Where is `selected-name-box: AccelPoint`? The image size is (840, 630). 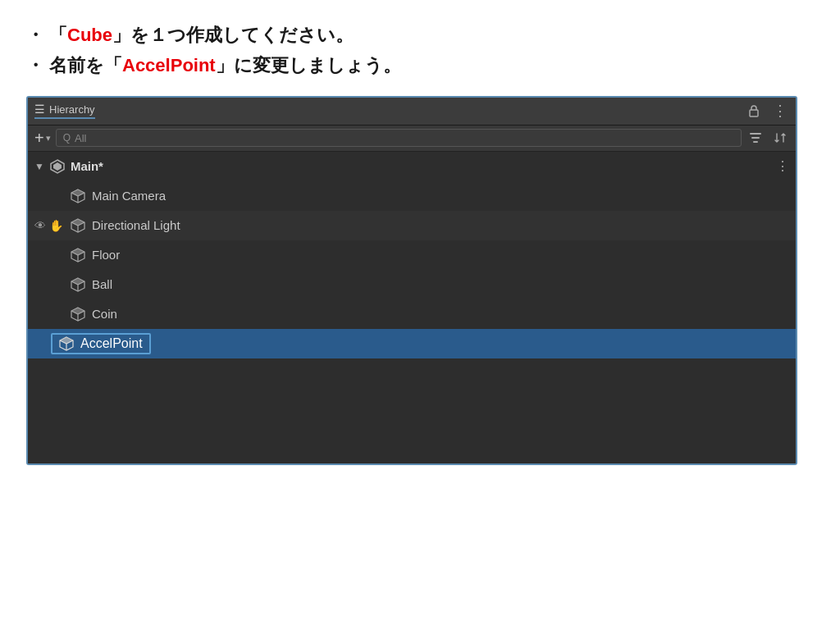
selected-name-box: AccelPoint is located at coordinates (101, 344).